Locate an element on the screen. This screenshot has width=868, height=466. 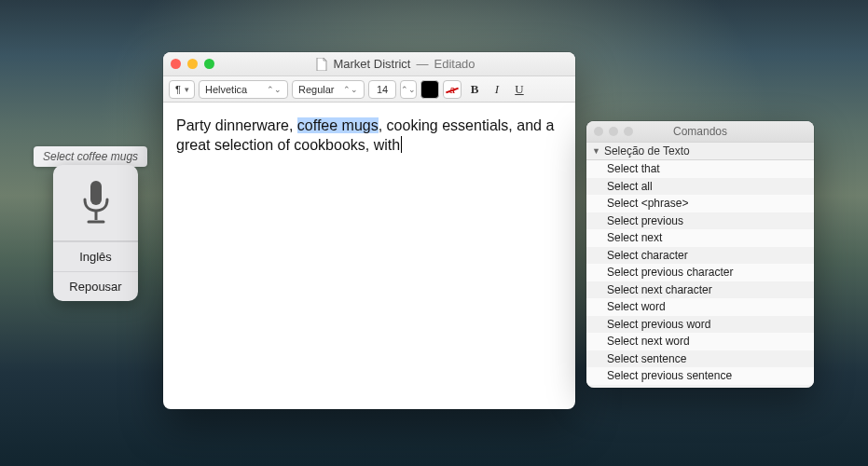
italic-button: I is located at coordinates (497, 89).